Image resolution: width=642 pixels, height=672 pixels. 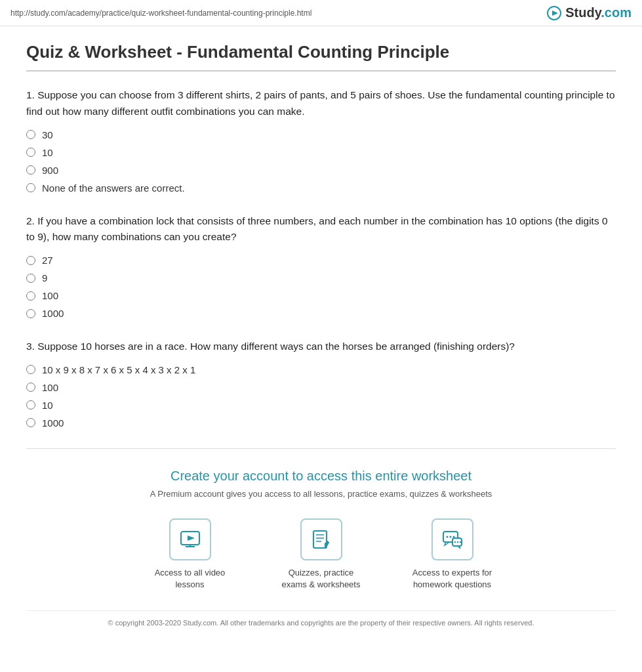 What do you see at coordinates (598, 13) in the screenshot?
I see `logo-text: Study.com` at bounding box center [598, 13].